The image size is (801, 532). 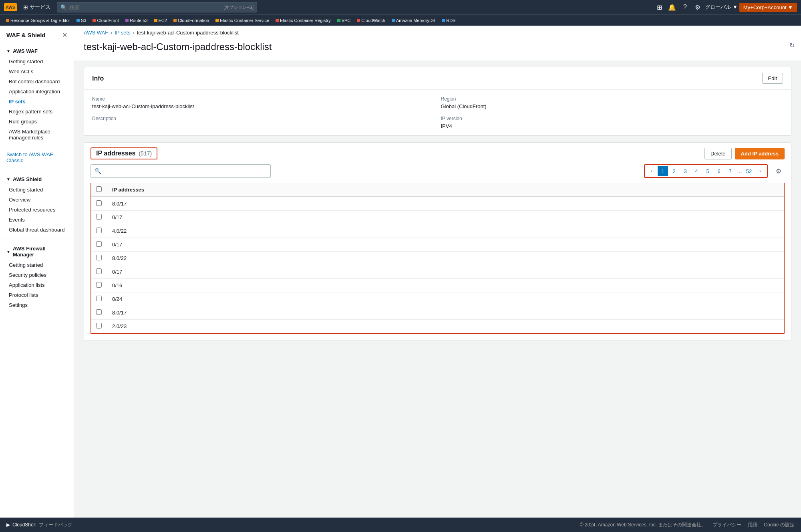 What do you see at coordinates (37, 230) in the screenshot?
I see `sidebar-item-global-threat: Global threat dashboard` at bounding box center [37, 230].